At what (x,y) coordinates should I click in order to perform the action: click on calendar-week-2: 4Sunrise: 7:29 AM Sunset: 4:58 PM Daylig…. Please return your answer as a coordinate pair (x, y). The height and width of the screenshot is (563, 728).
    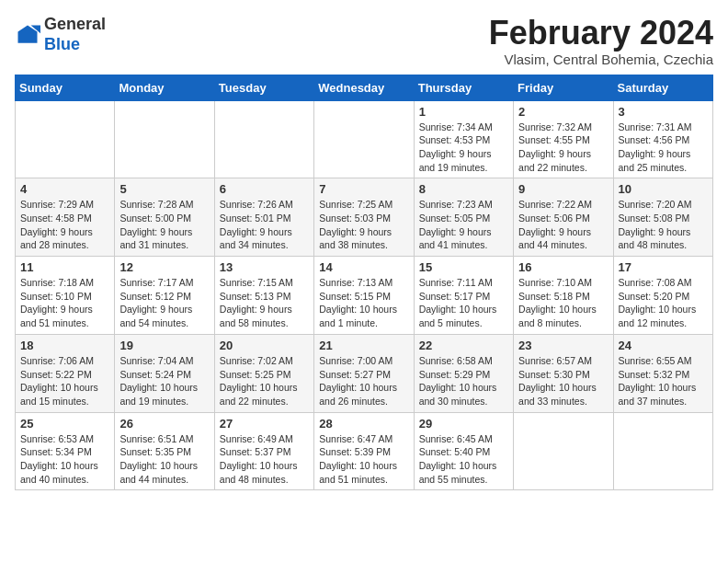
    Looking at the image, I should click on (364, 217).